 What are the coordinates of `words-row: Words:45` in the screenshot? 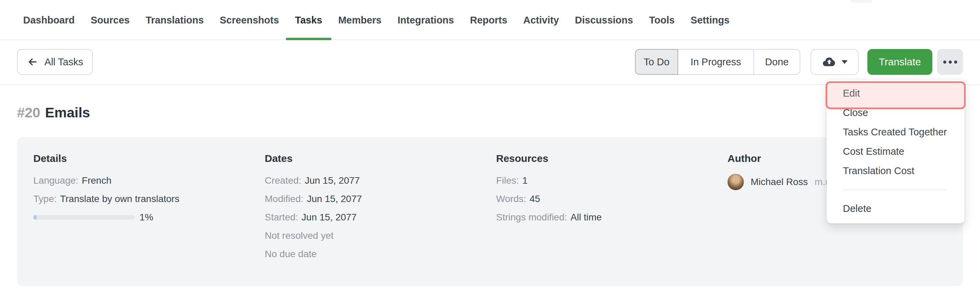 It's located at (549, 199).